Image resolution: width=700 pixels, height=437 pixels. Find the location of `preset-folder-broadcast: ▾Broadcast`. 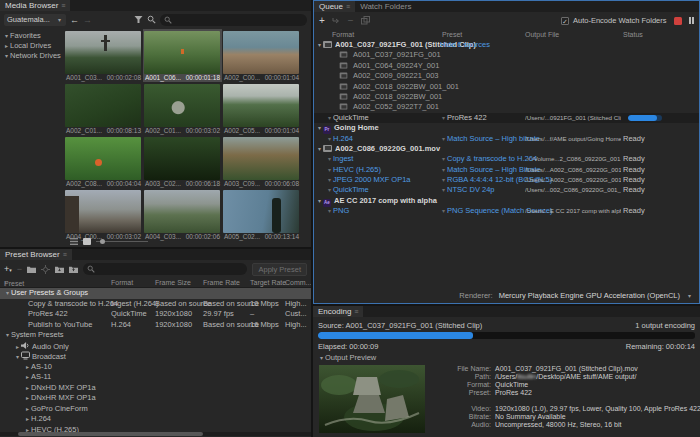

preset-folder-broadcast: ▾Broadcast is located at coordinates (156, 356).